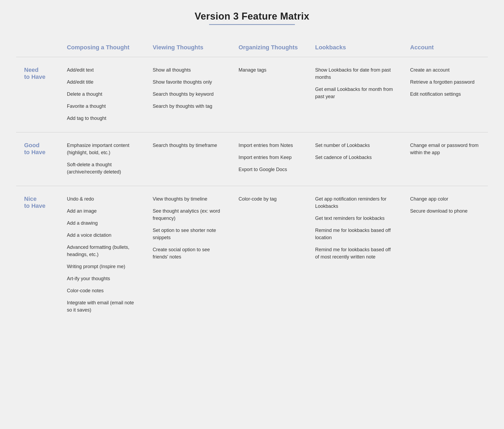 This screenshot has height=429, width=504. I want to click on feature-item: Search thoughts by timeframe, so click(188, 145).